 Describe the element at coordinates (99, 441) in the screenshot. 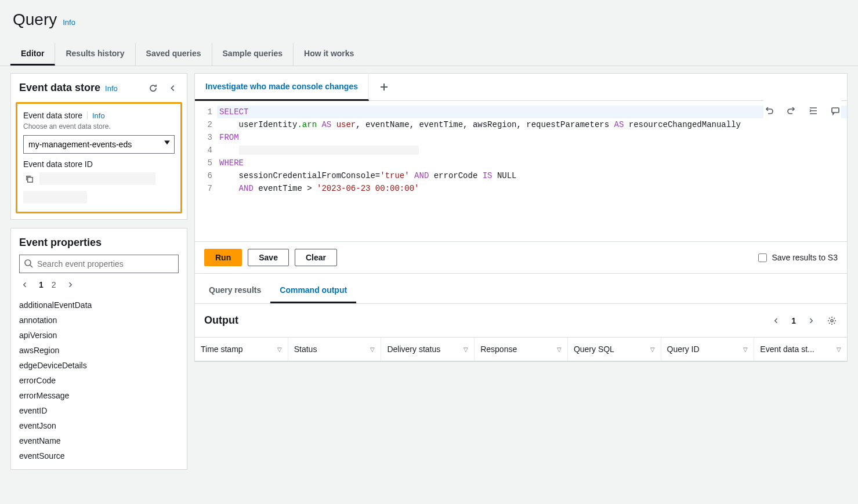

I see `prop-eventName: eventName` at that location.